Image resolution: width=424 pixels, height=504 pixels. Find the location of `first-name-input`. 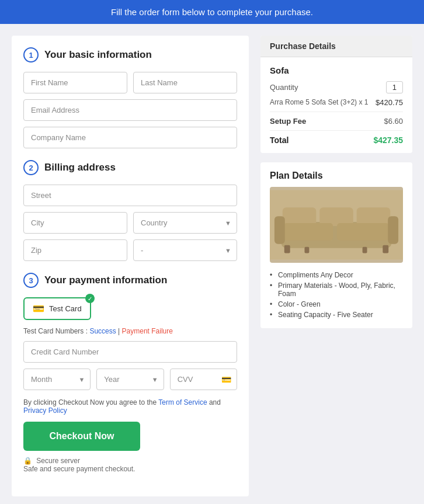

first-name-input is located at coordinates (75, 83).